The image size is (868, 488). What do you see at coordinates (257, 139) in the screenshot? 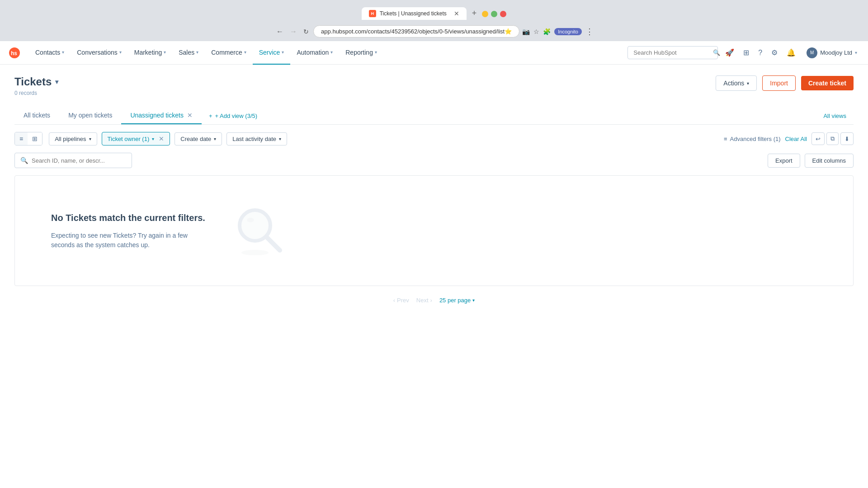
I see `last-activity-date-filter: Last activity date ▾` at bounding box center [257, 139].